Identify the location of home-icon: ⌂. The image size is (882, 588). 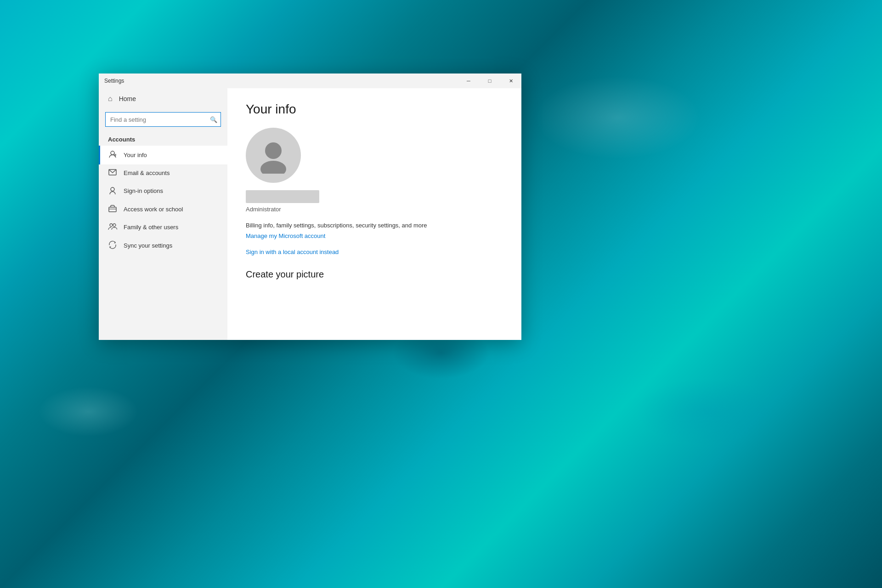
(110, 99).